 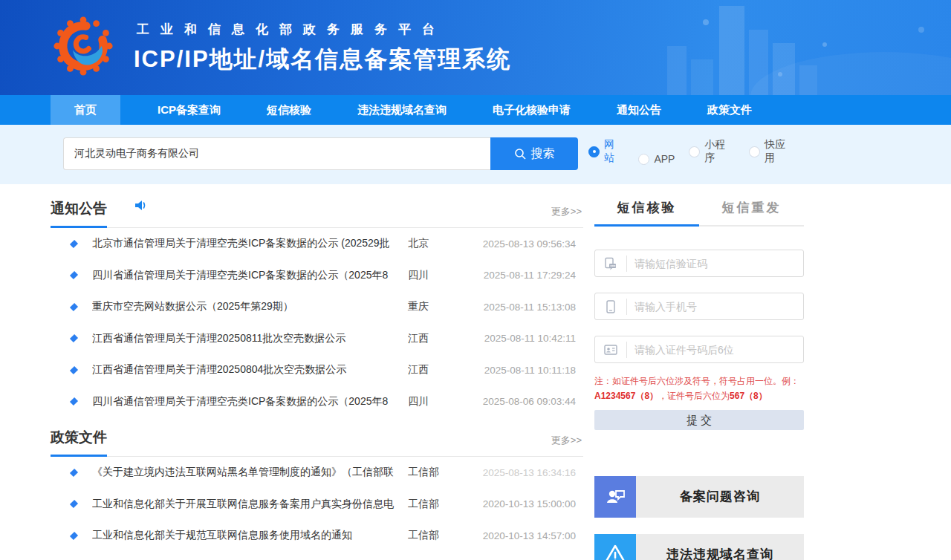 I want to click on notice-time: 2025-08-06 09:03:44, so click(x=529, y=401).